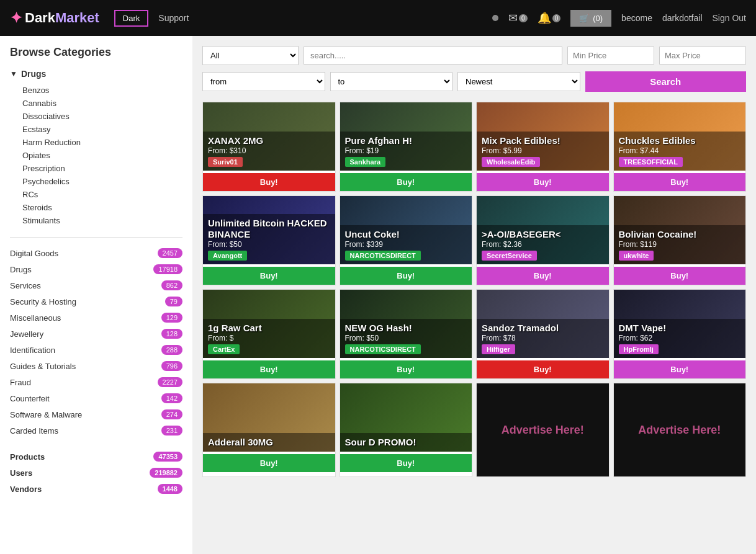 The height and width of the screenshot is (554, 756). Describe the element at coordinates (170, 489) in the screenshot. I see `stat-badge: 1448` at that location.